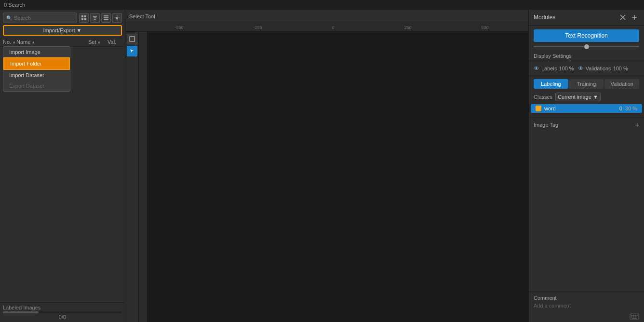  I want to click on search-input, so click(44, 18).